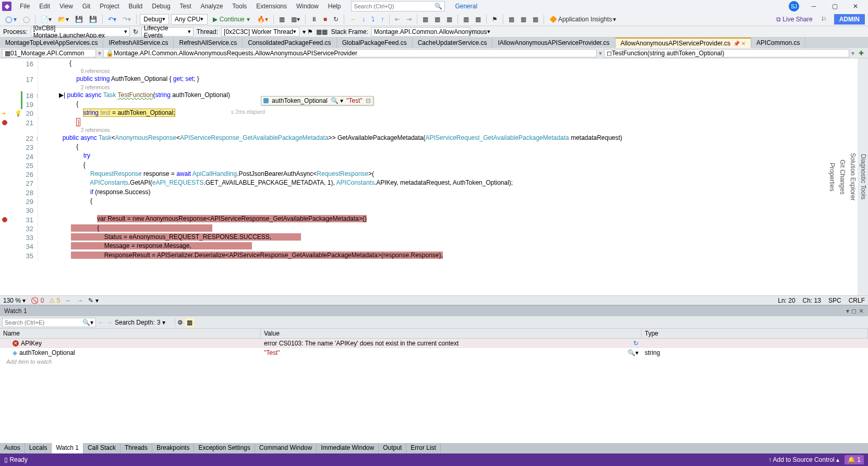  I want to click on panel-properties: Properties, so click(832, 177).